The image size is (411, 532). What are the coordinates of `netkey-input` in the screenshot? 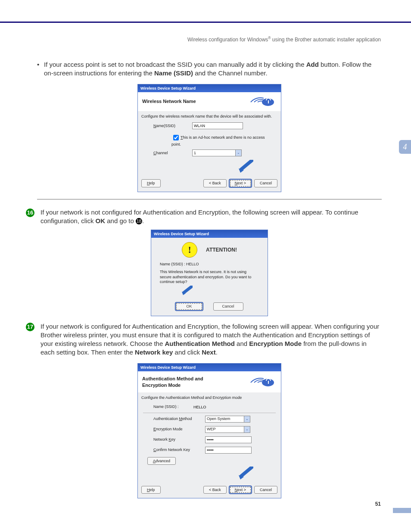 It's located at (228, 440).